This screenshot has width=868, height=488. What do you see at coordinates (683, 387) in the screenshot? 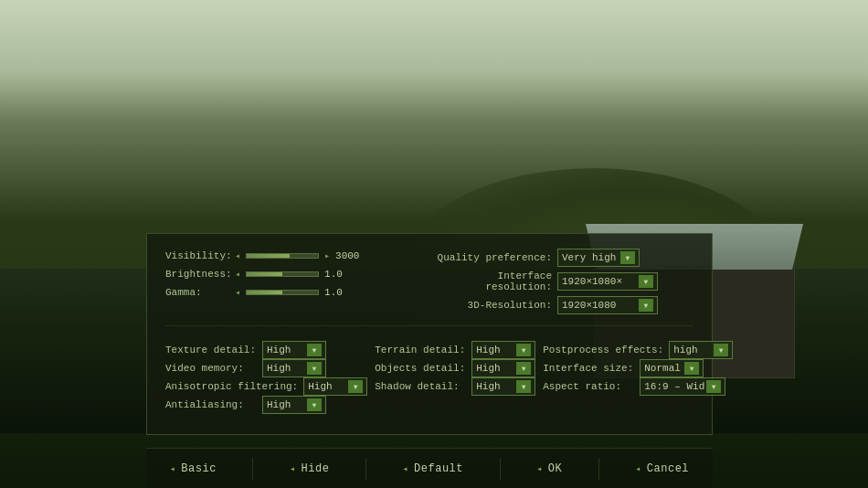
I see `aspect-ratio-dropdown: 16:9 – Wid ▼` at bounding box center [683, 387].